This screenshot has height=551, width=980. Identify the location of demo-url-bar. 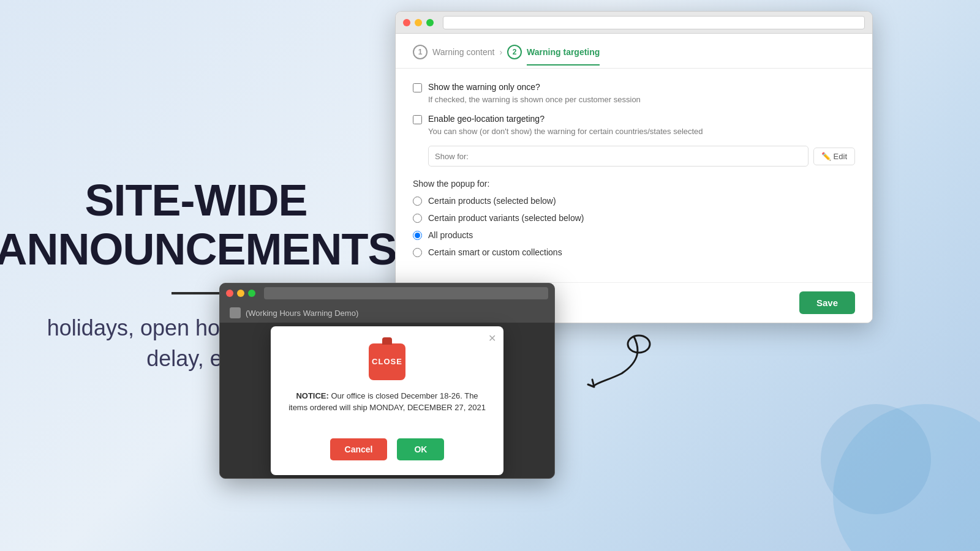
(406, 293).